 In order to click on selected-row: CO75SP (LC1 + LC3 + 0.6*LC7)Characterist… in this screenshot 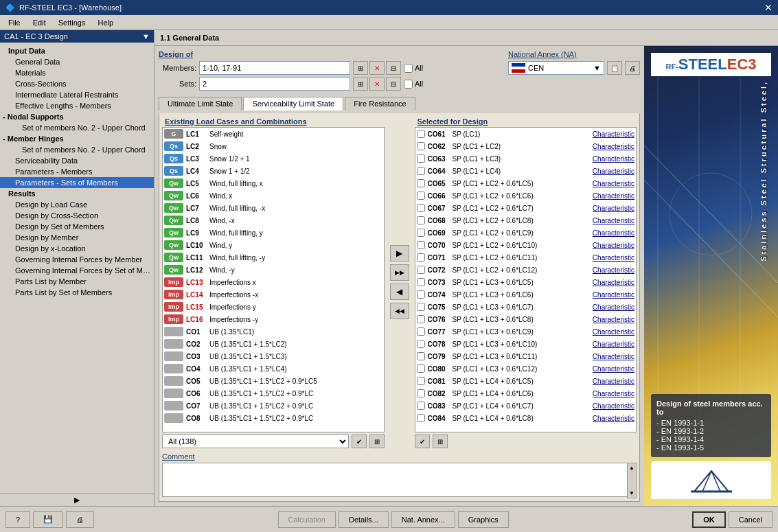, I will do `click(526, 307)`.